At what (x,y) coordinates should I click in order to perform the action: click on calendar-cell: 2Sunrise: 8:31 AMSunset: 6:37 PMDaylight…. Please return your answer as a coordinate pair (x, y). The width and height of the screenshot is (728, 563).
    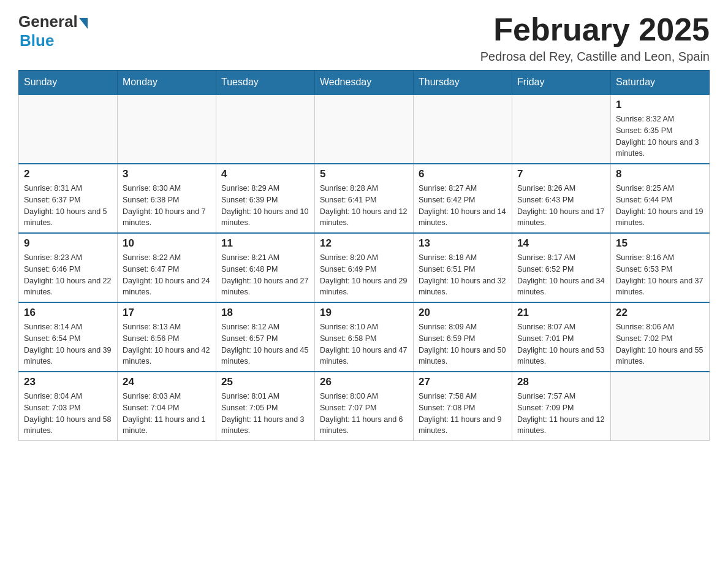
    Looking at the image, I should click on (69, 199).